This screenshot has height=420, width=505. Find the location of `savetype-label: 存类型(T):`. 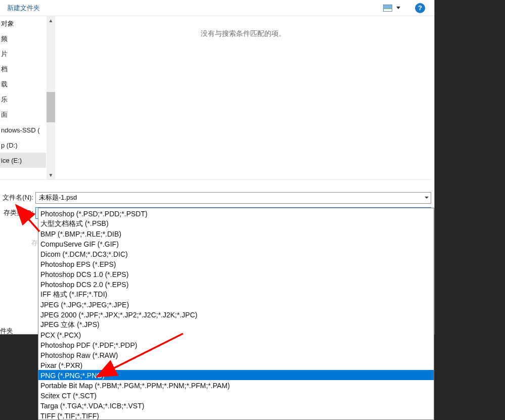

savetype-label: 存类型(T): is located at coordinates (18, 213).